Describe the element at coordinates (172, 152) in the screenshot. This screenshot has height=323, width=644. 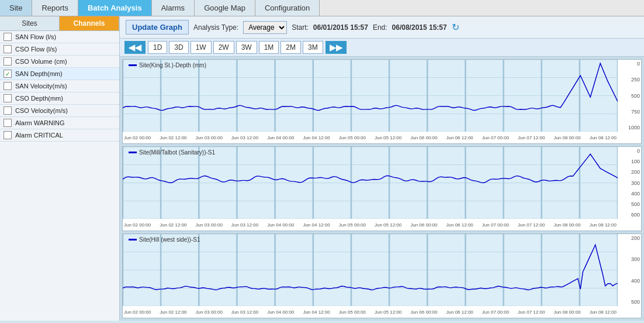
I see `chart-title: Site(Mill/Talbot (Sanitary))-S1` at that location.